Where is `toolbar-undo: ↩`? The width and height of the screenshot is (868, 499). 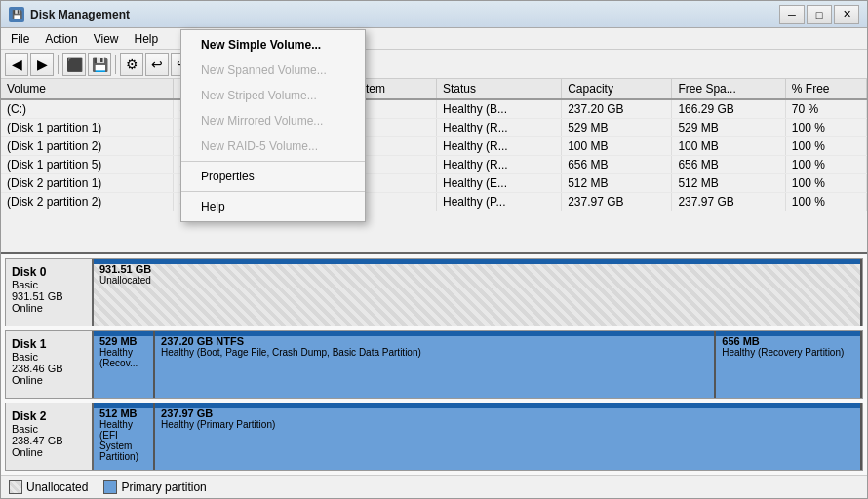 toolbar-undo: ↩ is located at coordinates (157, 64).